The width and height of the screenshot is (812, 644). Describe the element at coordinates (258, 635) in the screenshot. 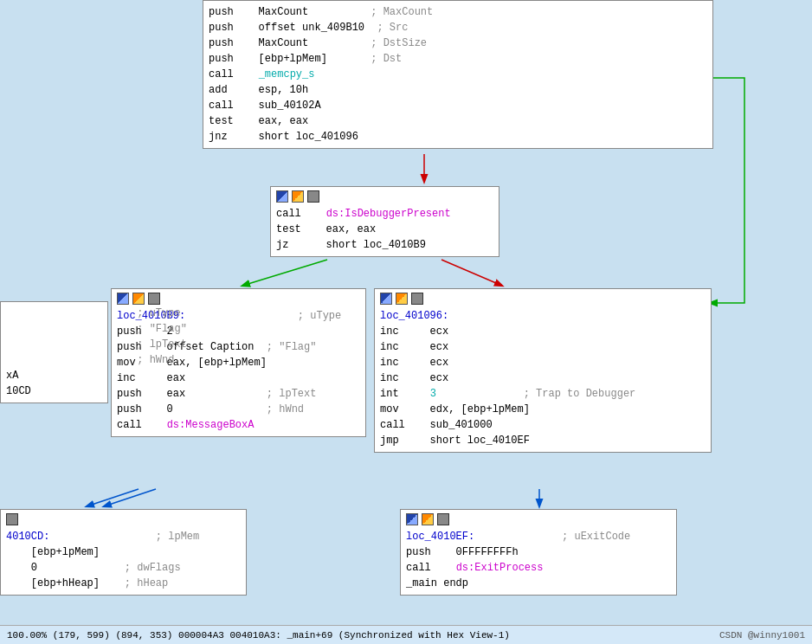

I see `status-left: 100.00% (155, 518) (774, 306) 000004A3 0…` at that location.